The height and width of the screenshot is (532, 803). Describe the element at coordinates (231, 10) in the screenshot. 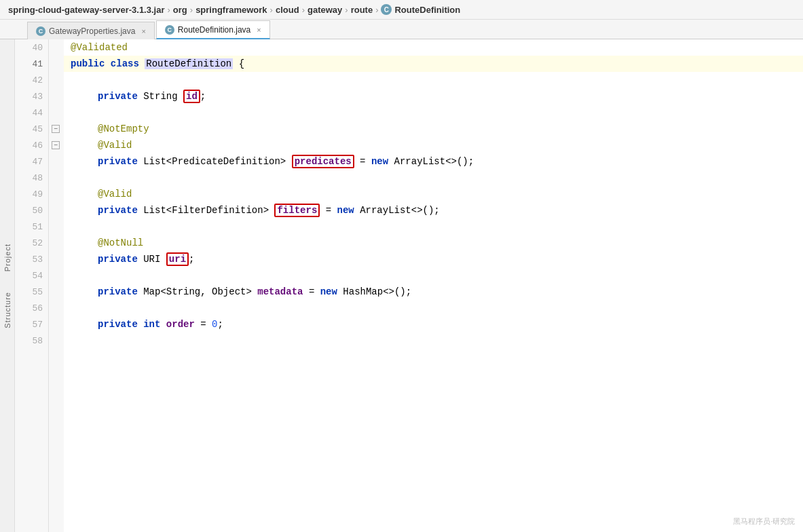

I see `breadcrumb-spring: springframework` at that location.